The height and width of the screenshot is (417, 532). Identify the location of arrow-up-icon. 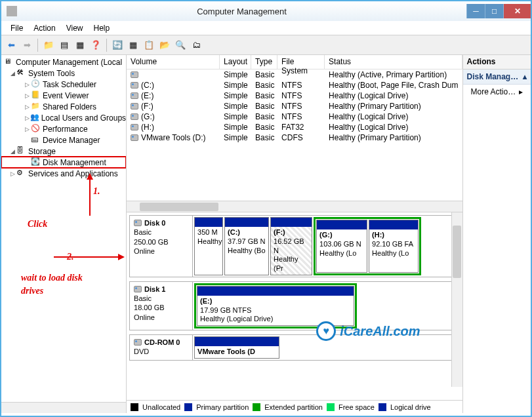
(90, 196).